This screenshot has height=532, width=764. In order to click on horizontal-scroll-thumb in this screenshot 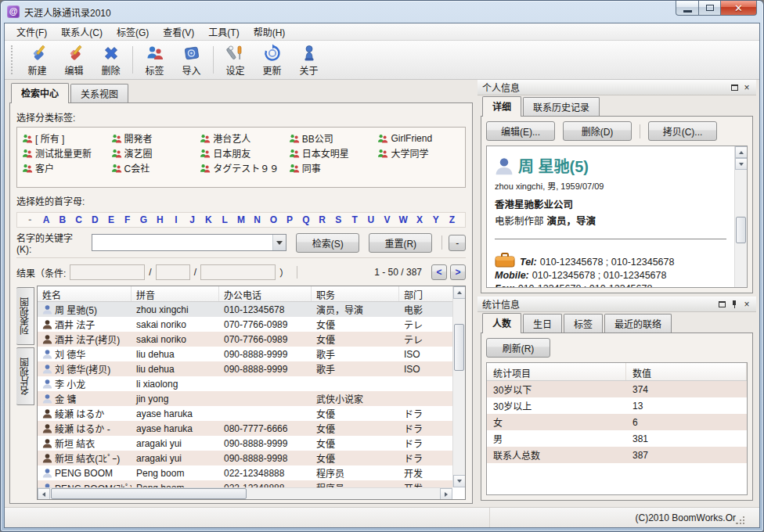, I will do `click(149, 494)`.